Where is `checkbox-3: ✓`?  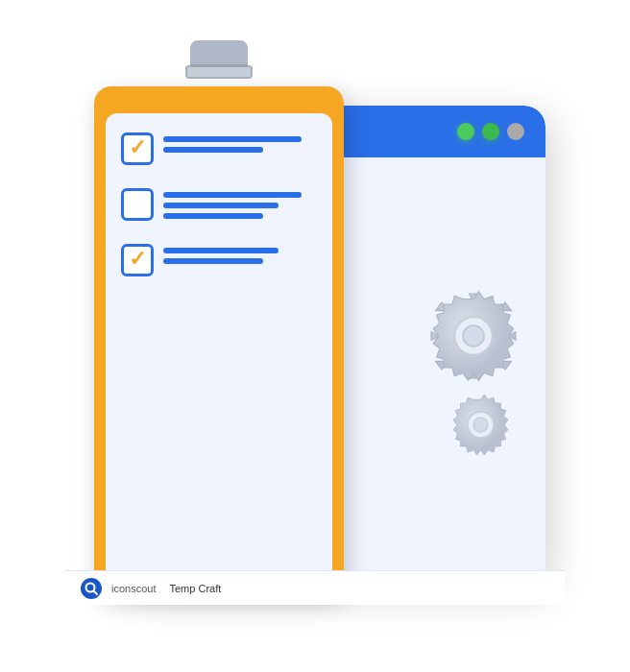 checkbox-3: ✓ is located at coordinates (137, 260).